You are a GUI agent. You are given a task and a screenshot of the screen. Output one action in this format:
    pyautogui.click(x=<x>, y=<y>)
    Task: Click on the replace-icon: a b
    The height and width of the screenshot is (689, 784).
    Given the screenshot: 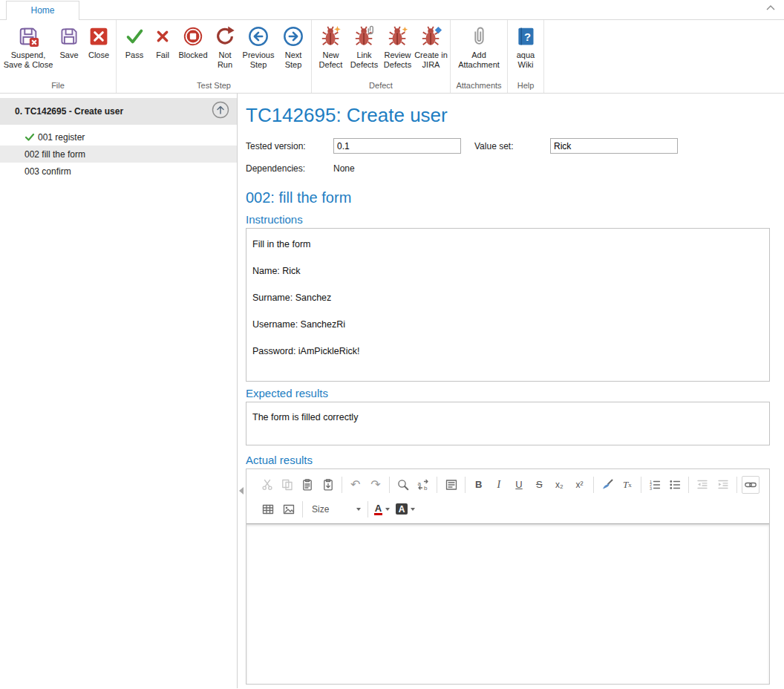 What is the action you would take?
    pyautogui.click(x=423, y=485)
    